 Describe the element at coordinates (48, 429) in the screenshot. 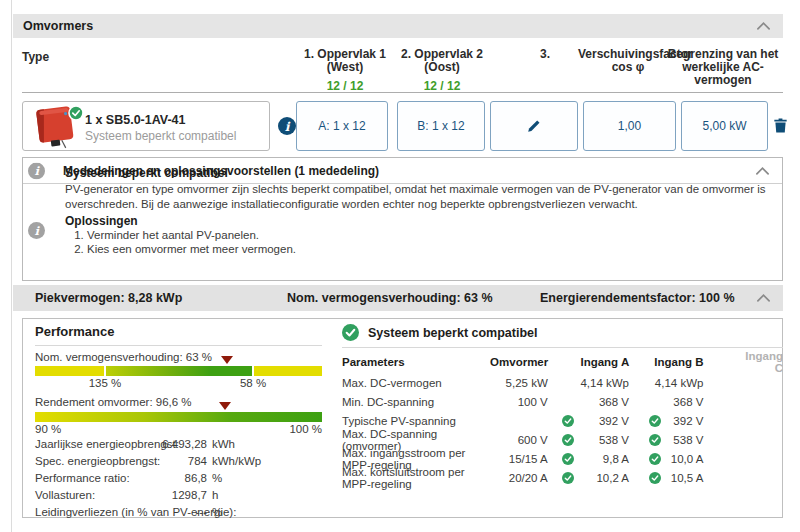

I see `gauge2-tick1: 90 %` at that location.